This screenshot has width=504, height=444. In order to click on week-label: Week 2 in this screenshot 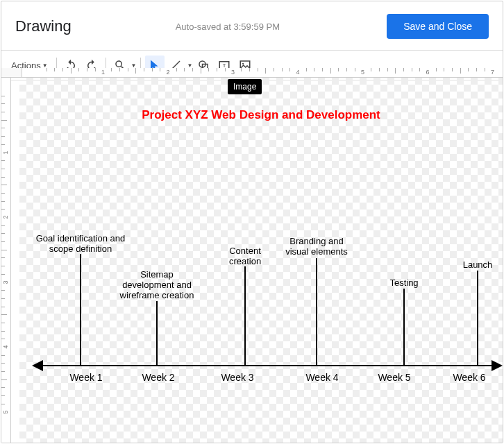, I will do `click(158, 377)`.